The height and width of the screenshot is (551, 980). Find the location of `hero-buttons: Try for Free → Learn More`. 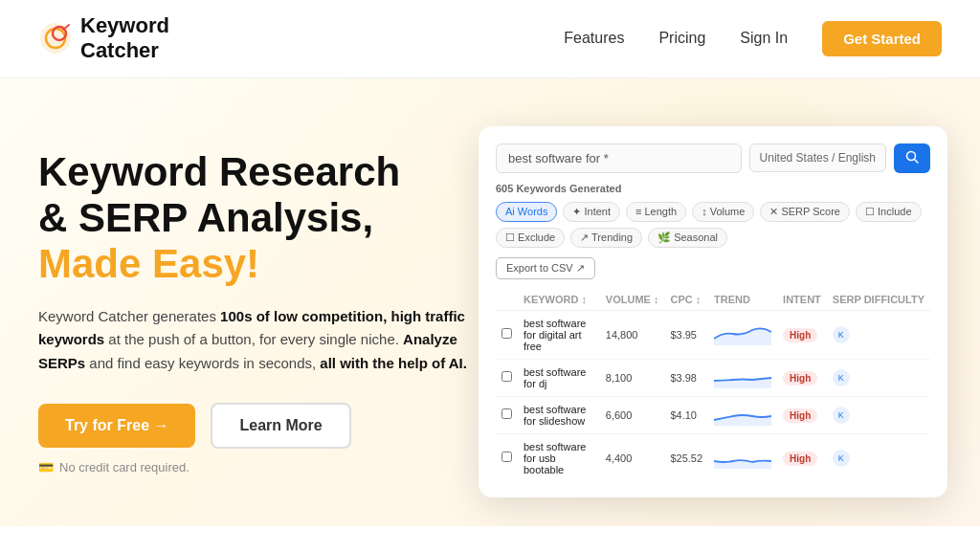

hero-buttons: Try for Free → Learn More is located at coordinates (258, 426).